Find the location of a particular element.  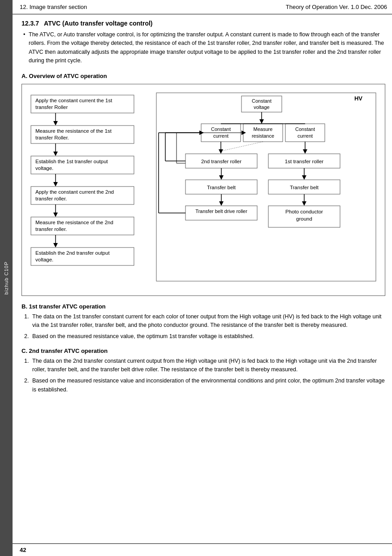

subsection-b-title: B. 1st transfer ATVC operation is located at coordinates (203, 307).